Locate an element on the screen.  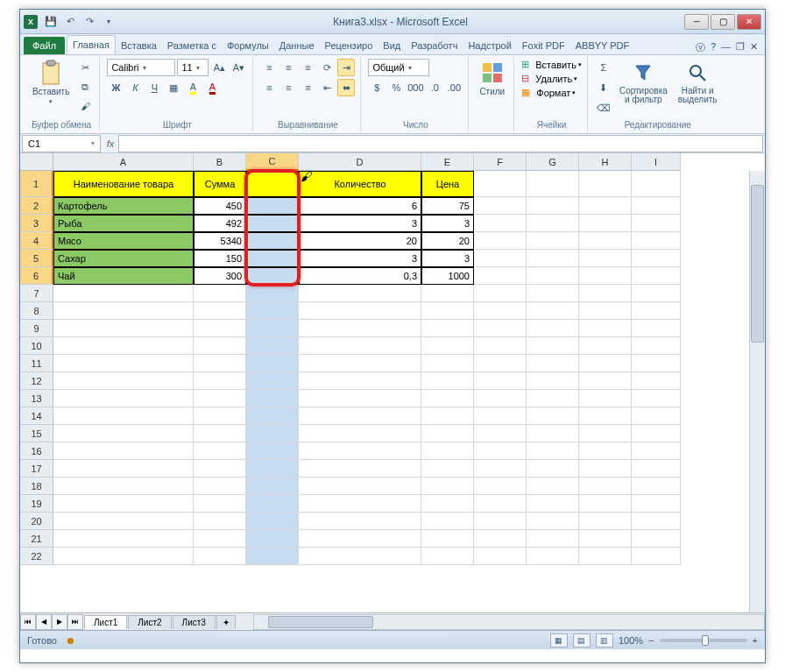
sheet-tab-active: Лист1 is located at coordinates (105, 622).